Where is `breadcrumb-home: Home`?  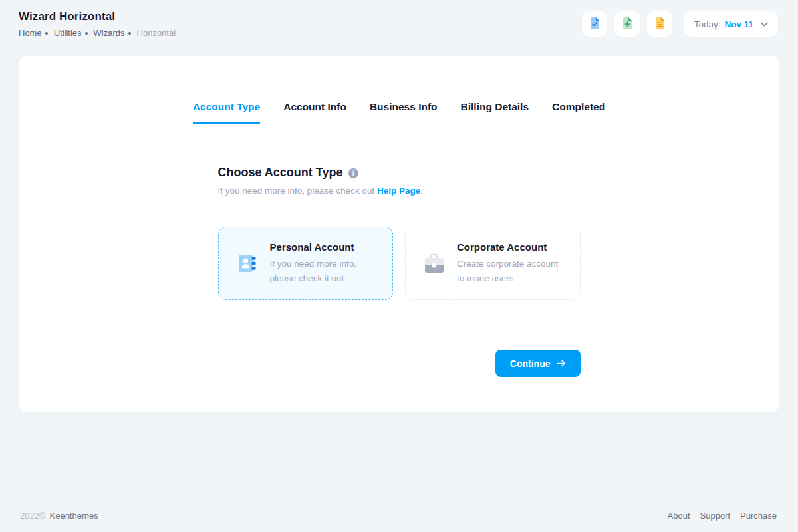 breadcrumb-home: Home is located at coordinates (31, 33).